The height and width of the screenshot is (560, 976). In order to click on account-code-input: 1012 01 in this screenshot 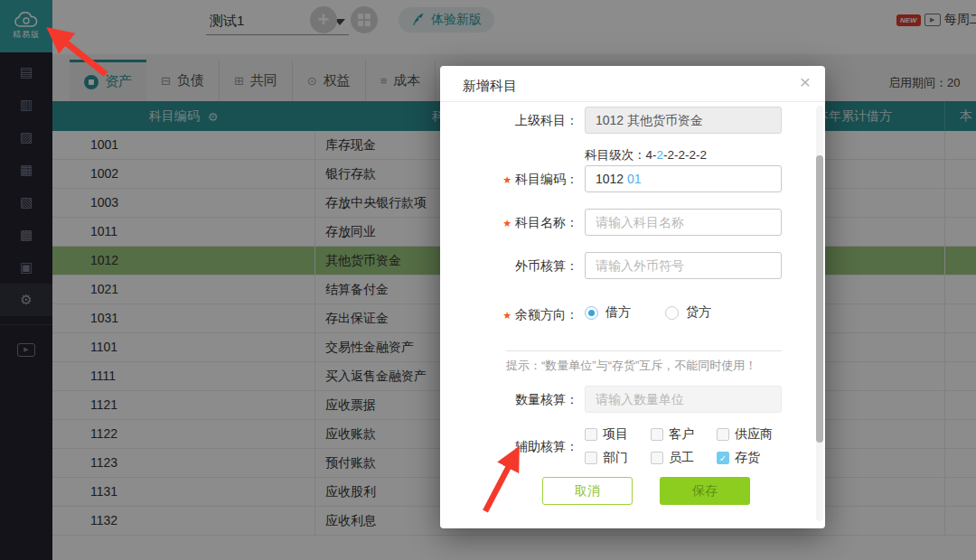, I will do `click(683, 179)`.